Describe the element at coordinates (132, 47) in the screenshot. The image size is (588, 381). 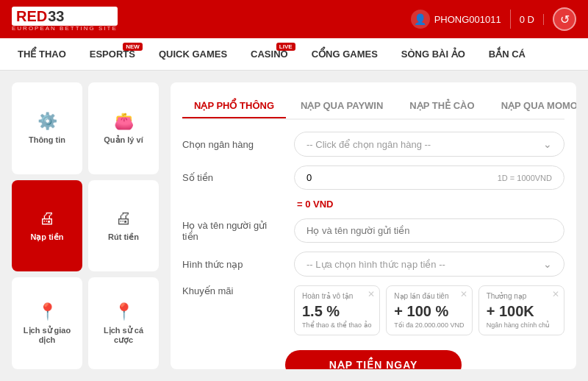
I see `esports-badge: NEW` at that location.